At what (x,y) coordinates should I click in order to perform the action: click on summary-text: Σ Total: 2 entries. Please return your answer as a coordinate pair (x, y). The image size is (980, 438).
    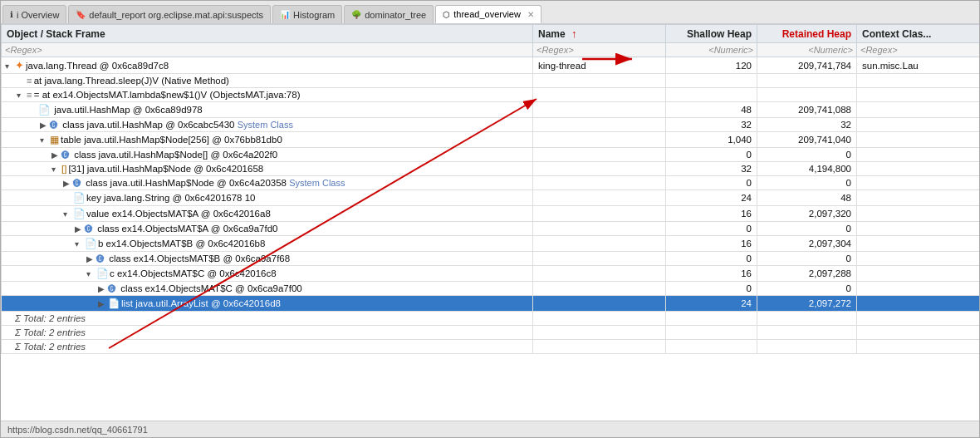
    Looking at the image, I should click on (50, 347).